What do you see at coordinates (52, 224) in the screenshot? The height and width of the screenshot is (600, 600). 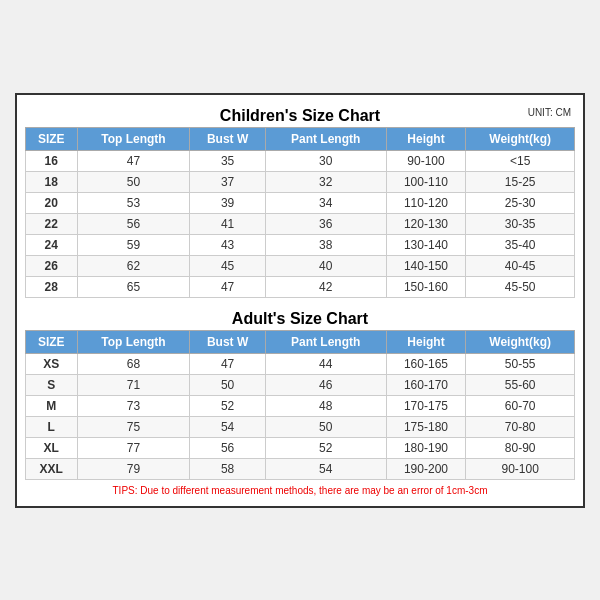 I see `table-cell: 22` at bounding box center [52, 224].